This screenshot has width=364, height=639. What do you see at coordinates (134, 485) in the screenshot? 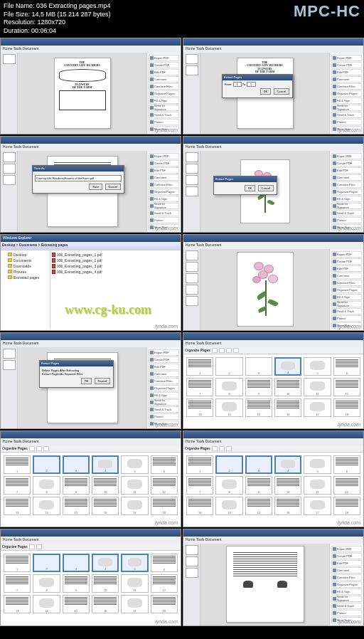
I see `page-thumb: 11` at bounding box center [134, 485].